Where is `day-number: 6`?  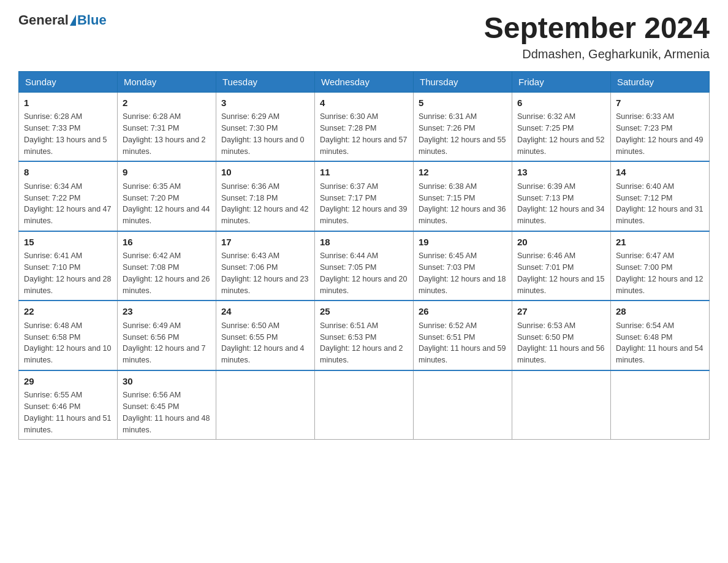 day-number: 6 is located at coordinates (561, 103).